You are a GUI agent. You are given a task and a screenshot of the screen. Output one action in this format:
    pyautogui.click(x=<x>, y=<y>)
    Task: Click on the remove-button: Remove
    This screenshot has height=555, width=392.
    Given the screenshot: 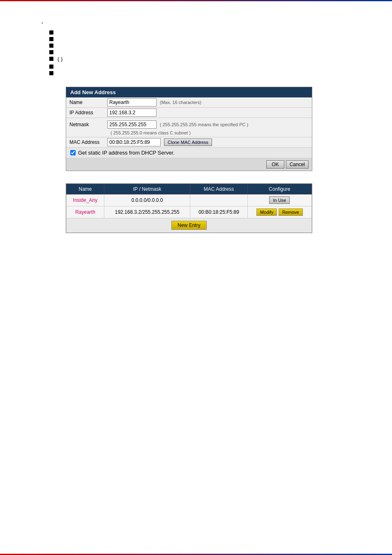 What is the action you would take?
    pyautogui.click(x=291, y=212)
    